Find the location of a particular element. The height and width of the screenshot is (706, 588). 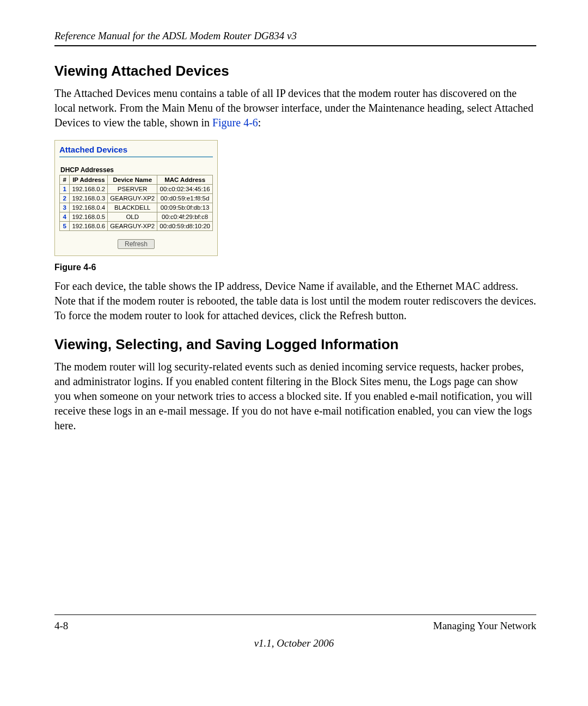

para-logs: The modem router will log security-relat… is located at coordinates (295, 397).